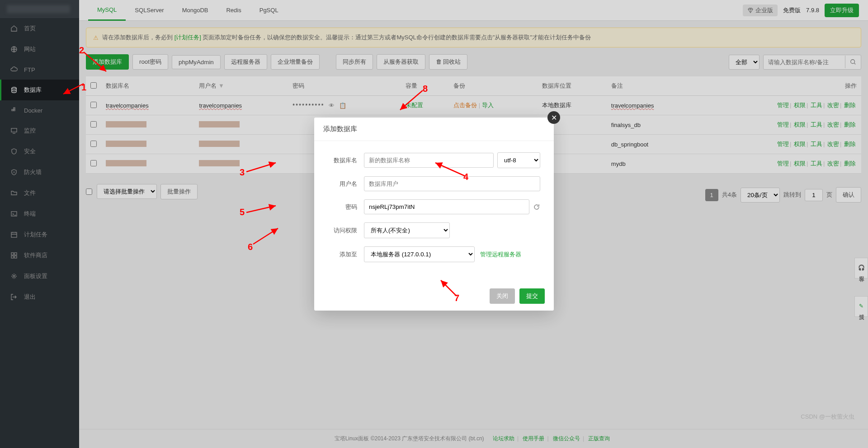 Image resolution: width=868 pixels, height=448 pixels. I want to click on access-select: 所有人(不安全), so click(407, 231).